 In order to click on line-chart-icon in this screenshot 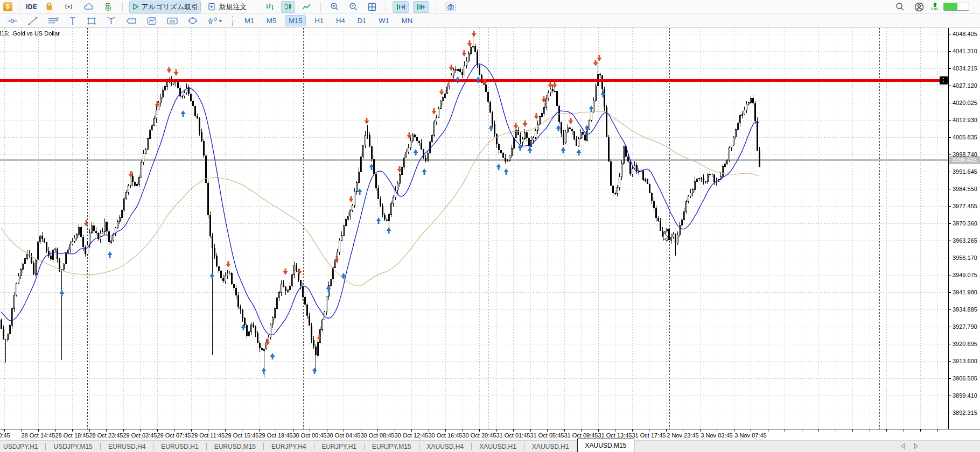, I will do `click(307, 7)`.